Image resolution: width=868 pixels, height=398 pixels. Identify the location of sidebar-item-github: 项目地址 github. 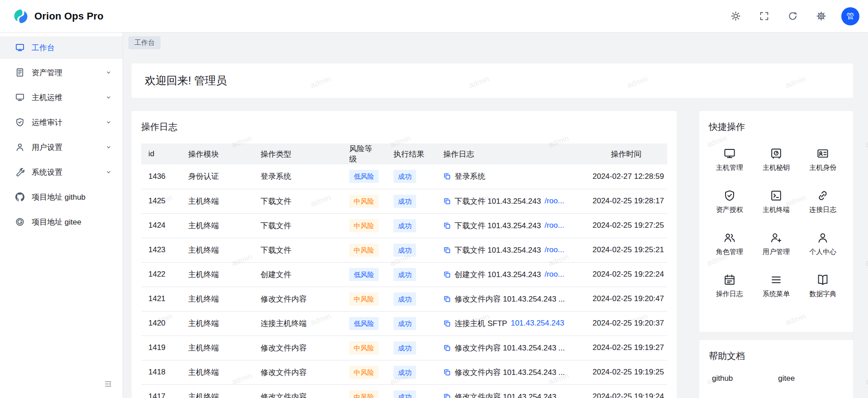
(62, 197).